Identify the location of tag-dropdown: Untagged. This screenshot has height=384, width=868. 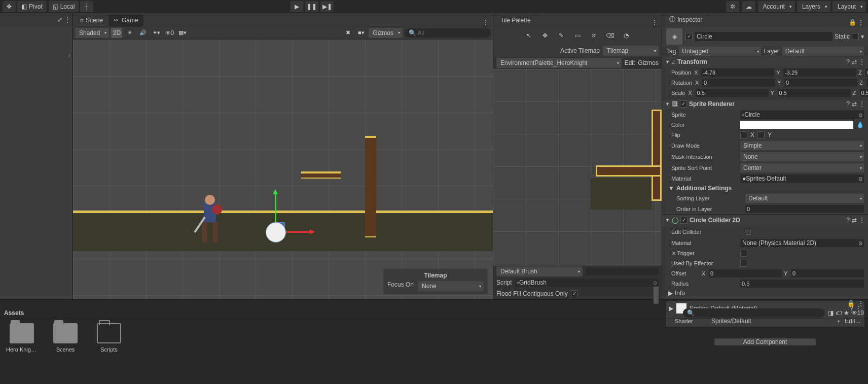
(720, 51).